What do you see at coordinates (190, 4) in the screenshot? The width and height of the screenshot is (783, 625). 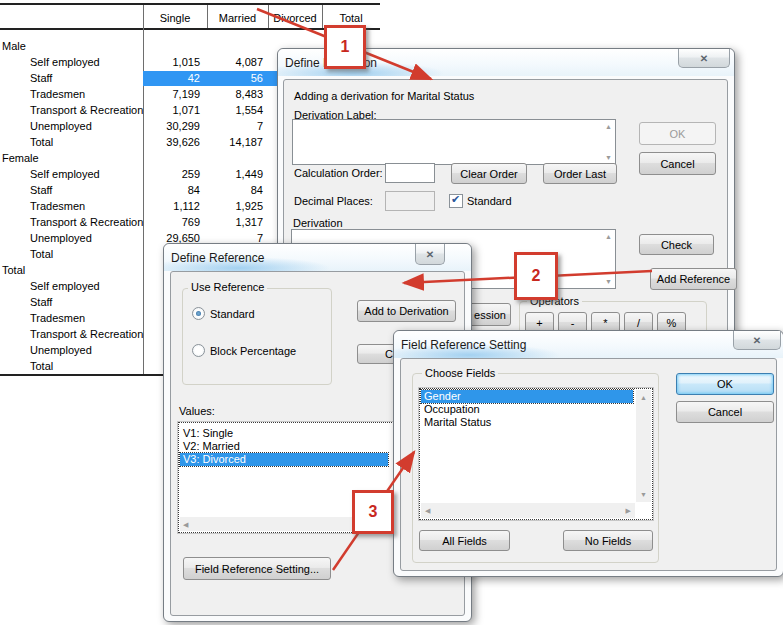 I see `table-top-border` at bounding box center [190, 4].